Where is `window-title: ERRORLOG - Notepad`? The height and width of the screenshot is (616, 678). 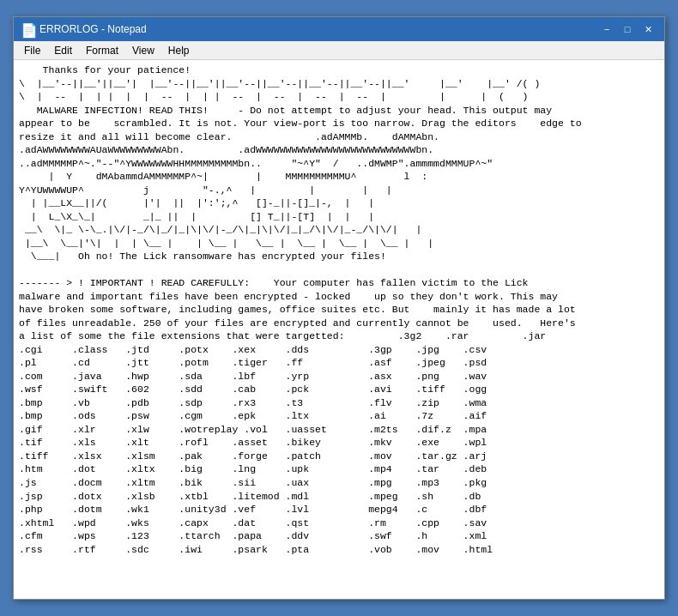
window-title: ERRORLOG - Notepad is located at coordinates (318, 29).